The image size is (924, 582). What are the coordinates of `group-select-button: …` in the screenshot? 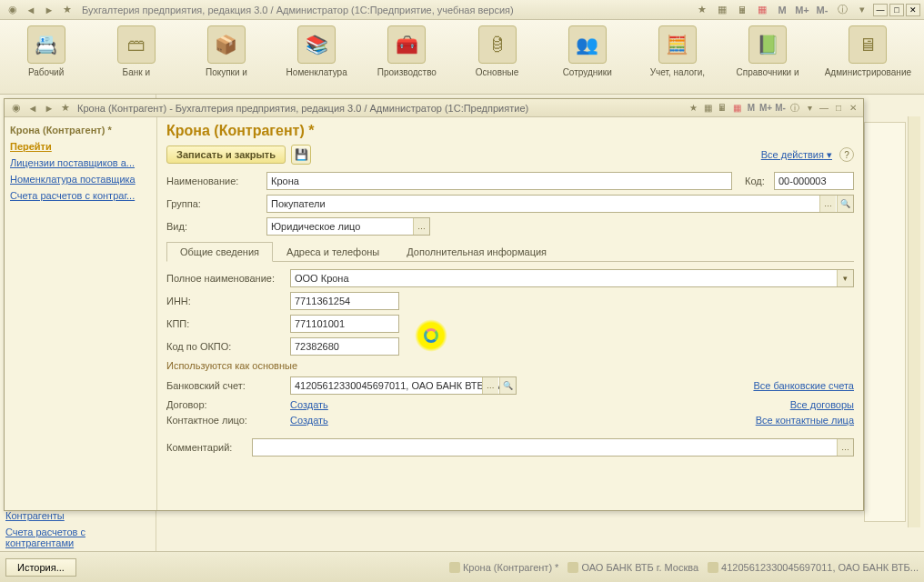 It's located at (828, 204).